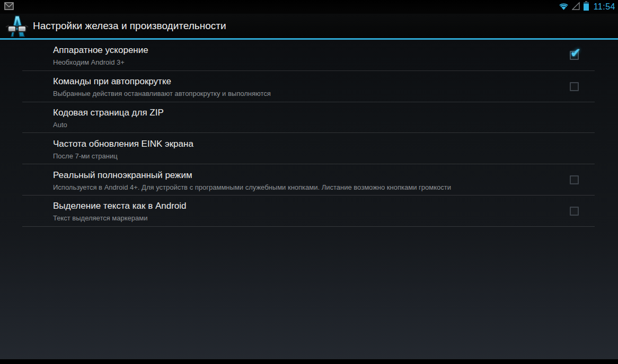 The width and height of the screenshot is (618, 364). Describe the element at coordinates (9, 7) in the screenshot. I see `mail-notification-icon` at that location.